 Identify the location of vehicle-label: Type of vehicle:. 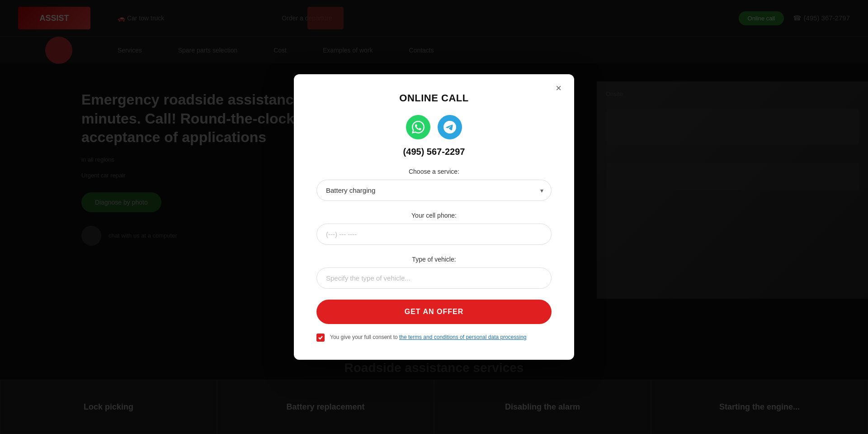
(434, 259).